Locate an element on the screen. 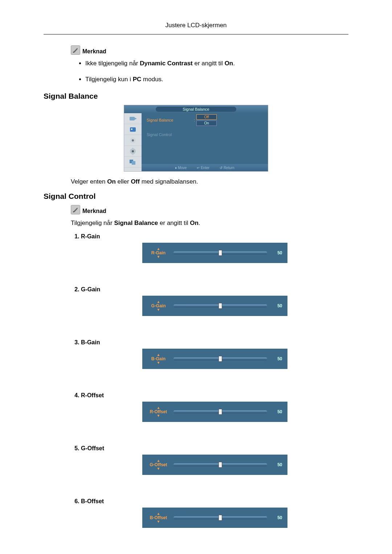  note-bullet-1: Ikke tilgjengelig når Dynamic Contrast e… is located at coordinates (217, 63).